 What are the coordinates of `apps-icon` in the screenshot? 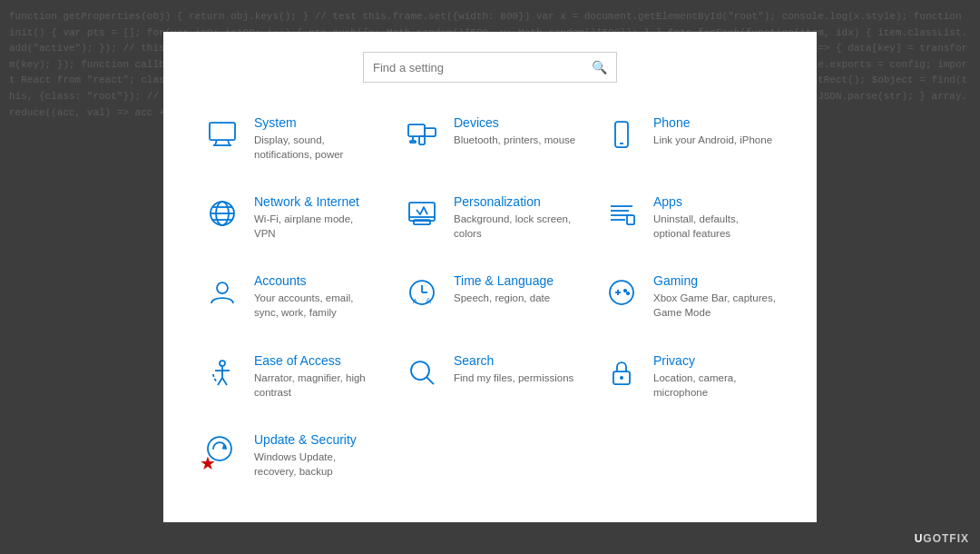 It's located at (622, 213).